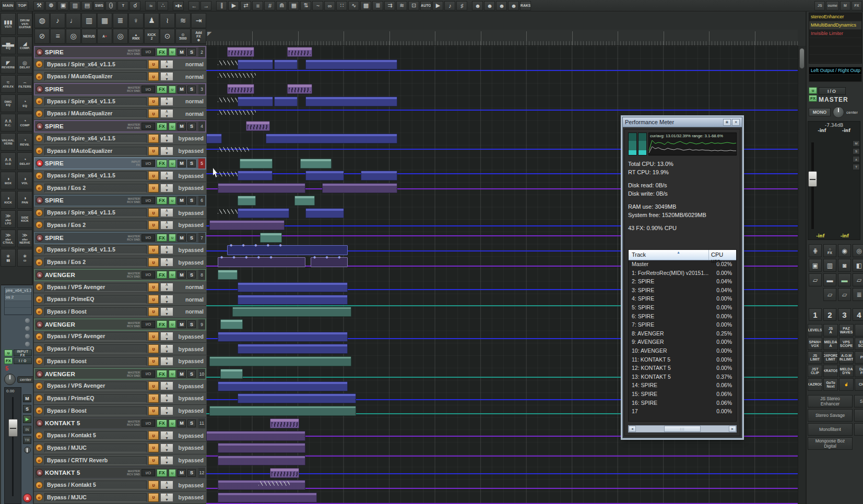 The image size is (863, 504). What do you see at coordinates (73, 21) in the screenshot?
I see `guitar-icon: ♩` at bounding box center [73, 21].